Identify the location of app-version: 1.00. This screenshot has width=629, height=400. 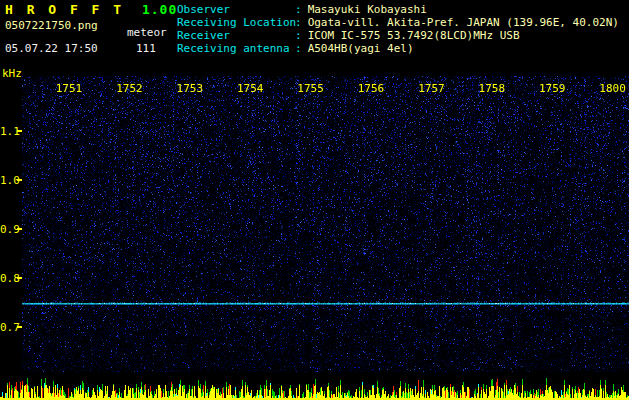
(160, 10).